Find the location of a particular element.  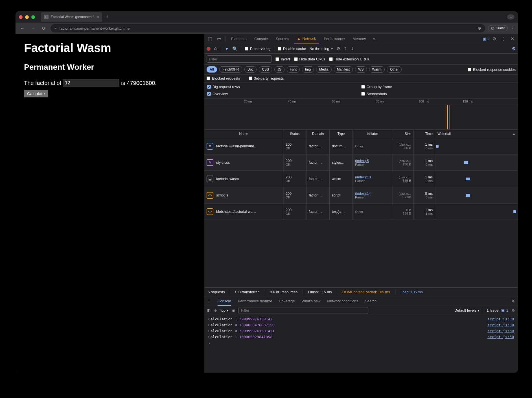

sidebar-toggle-icon: ◧ is located at coordinates (209, 310).